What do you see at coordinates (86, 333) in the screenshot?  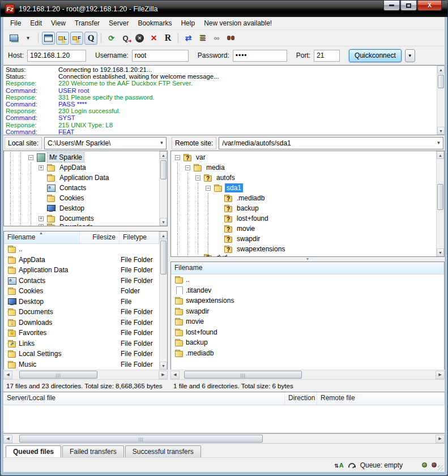 I see `local-file-row: ★FavoritesFile Folder` at bounding box center [86, 333].